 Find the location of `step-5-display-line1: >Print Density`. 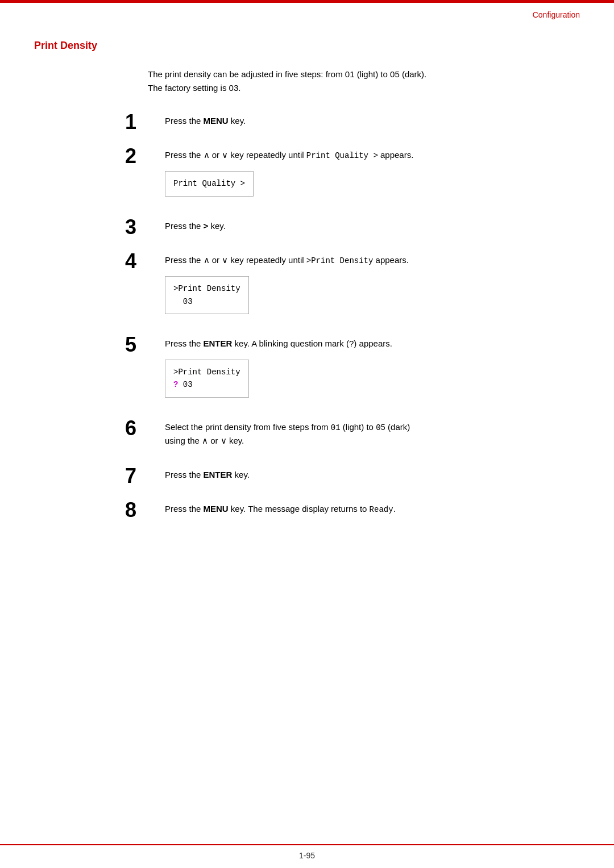

step-5-display-line1: >Print Density is located at coordinates (207, 372).